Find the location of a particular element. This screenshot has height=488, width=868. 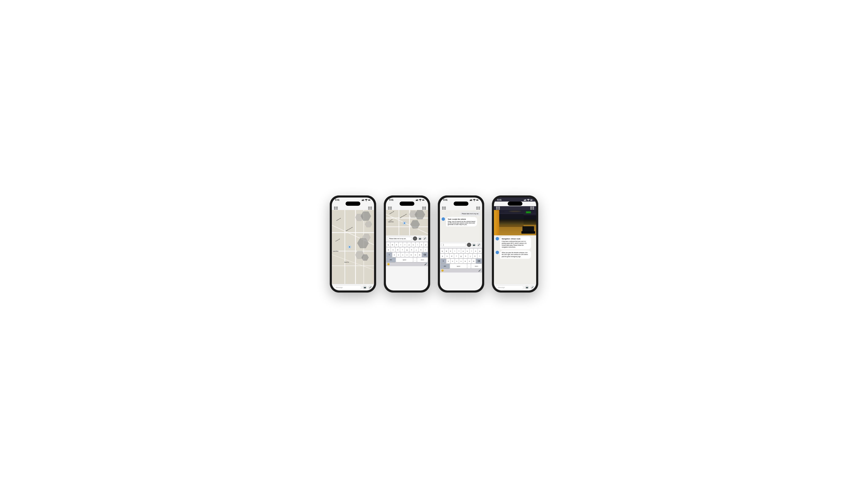

key3-x: x is located at coordinates (453, 261).